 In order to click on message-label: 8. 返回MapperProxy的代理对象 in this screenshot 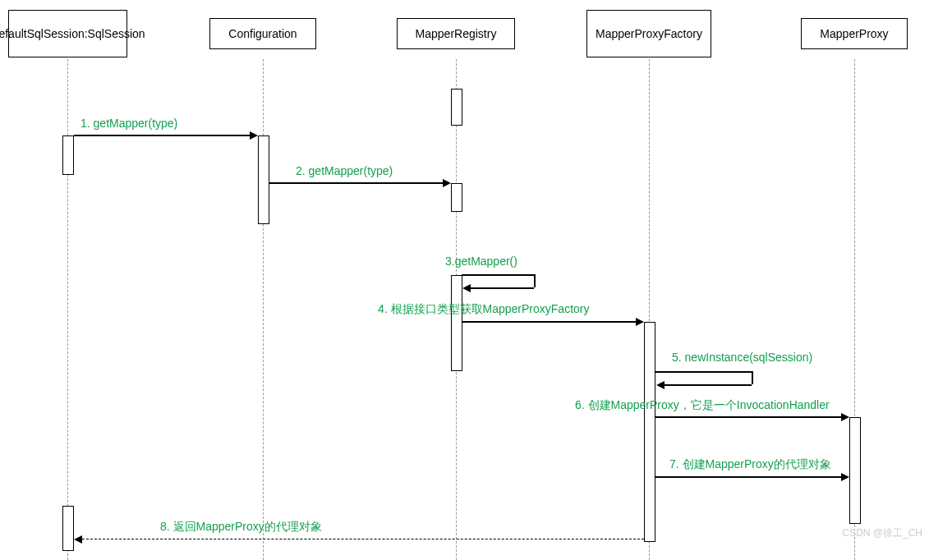, I will do `click(241, 527)`.